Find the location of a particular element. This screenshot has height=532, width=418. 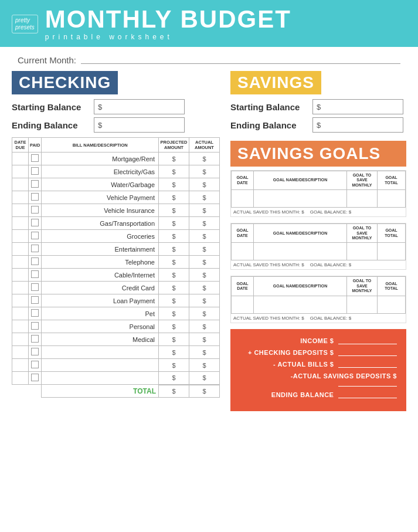

savings-ending-input: $ is located at coordinates (358, 125).